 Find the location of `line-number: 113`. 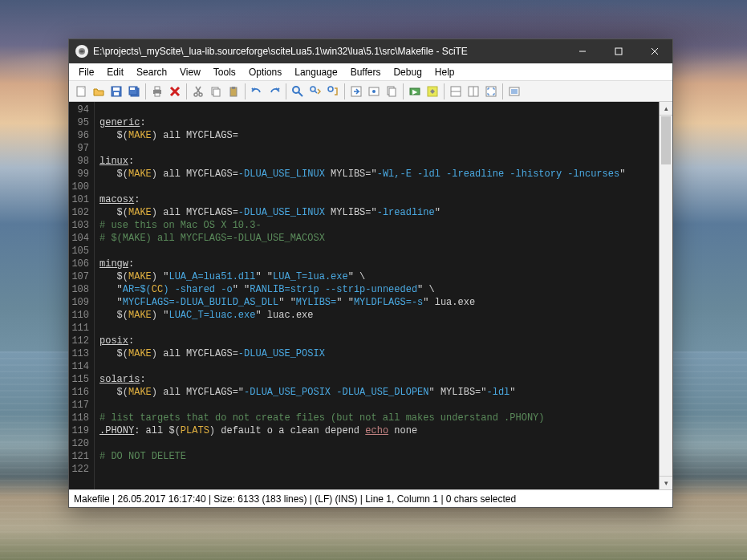

line-number: 113 is located at coordinates (79, 354).